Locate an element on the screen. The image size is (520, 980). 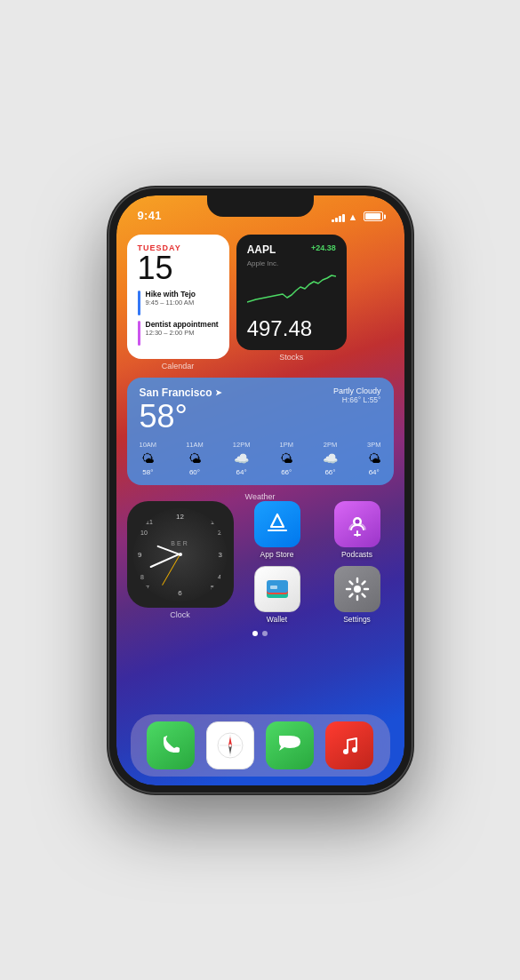
calendar-event-1-text: Hike with Tejo 9:45 – 11:00 AM is located at coordinates (171, 299).